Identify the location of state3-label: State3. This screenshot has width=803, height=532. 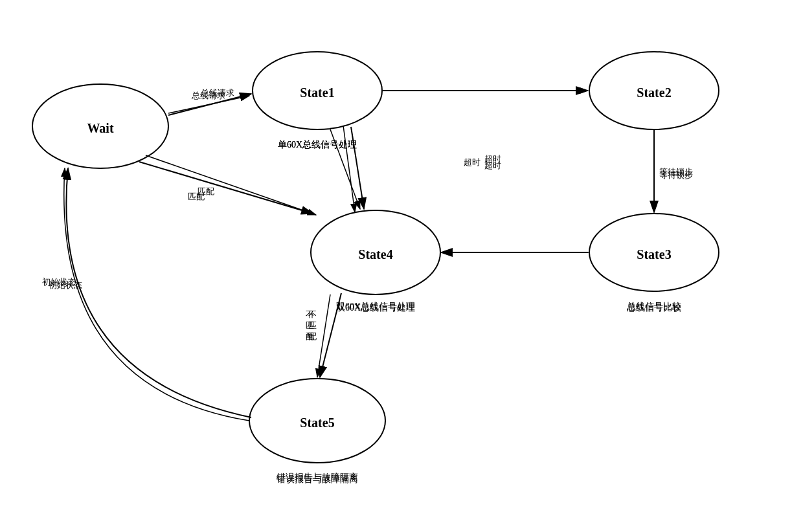
(654, 254).